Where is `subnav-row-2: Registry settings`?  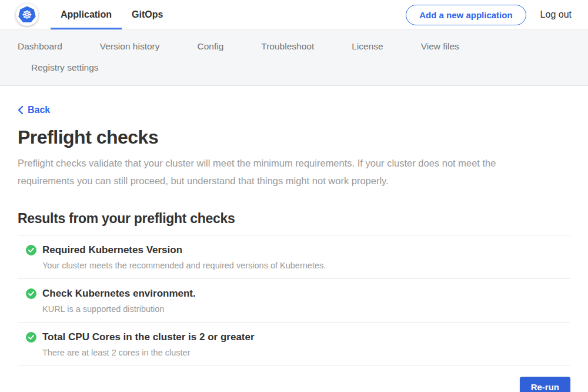
subnav-row-2: Registry settings is located at coordinates (294, 68).